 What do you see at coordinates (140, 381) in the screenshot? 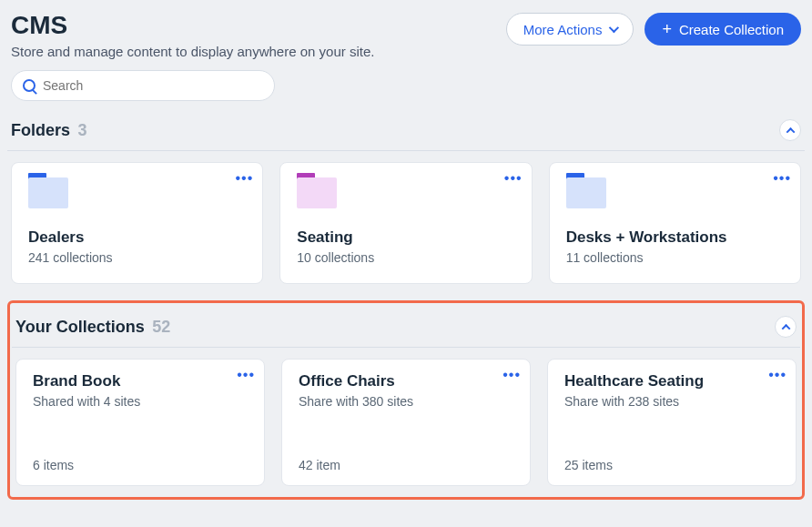
I see `collection-name: Brand Book` at bounding box center [140, 381].